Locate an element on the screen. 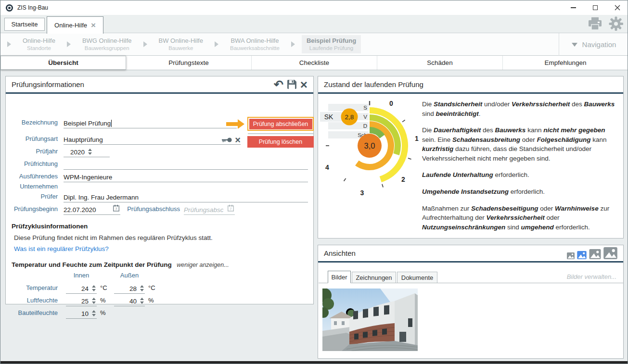 The image size is (628, 364). luftfeuchte-aussen-stepper: 40 is located at coordinates (129, 300).